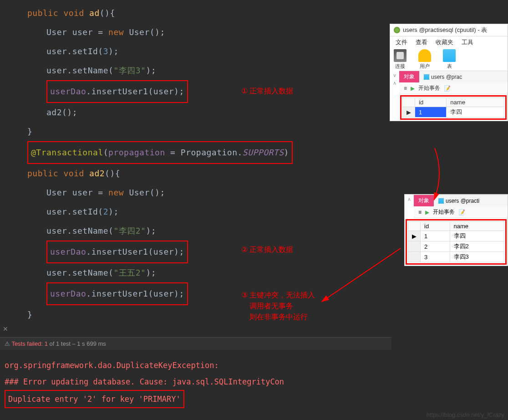  I want to click on navicat-toolbar: 连接 用户 表, so click(449, 59).